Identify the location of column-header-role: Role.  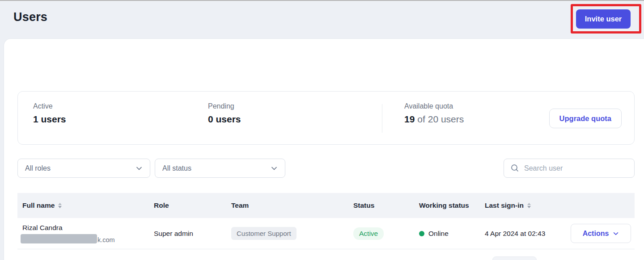
(192, 205).